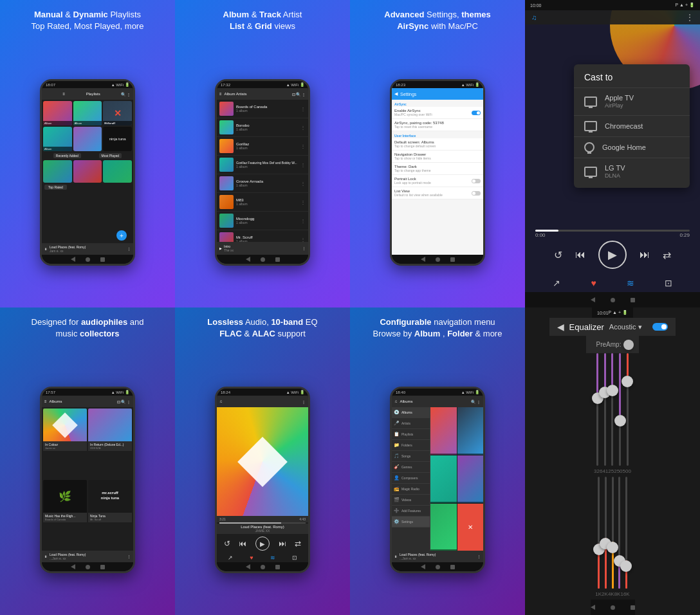  Describe the element at coordinates (117, 113) in the screenshot. I see `pl-thumb-3: ✕ MrScruff` at that location.